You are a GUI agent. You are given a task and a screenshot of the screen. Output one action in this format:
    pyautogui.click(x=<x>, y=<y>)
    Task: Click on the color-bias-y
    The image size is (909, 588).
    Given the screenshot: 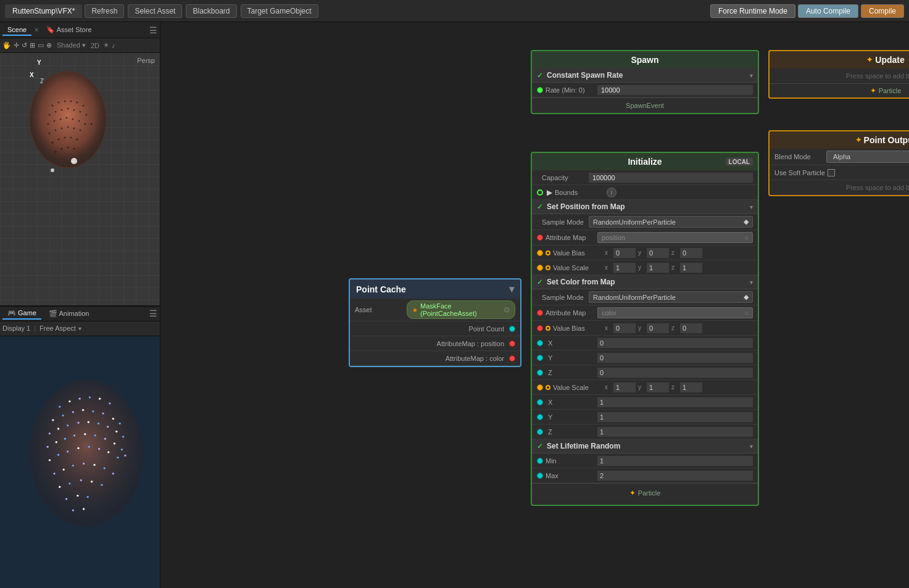 What is the action you would take?
    pyautogui.click(x=658, y=328)
    